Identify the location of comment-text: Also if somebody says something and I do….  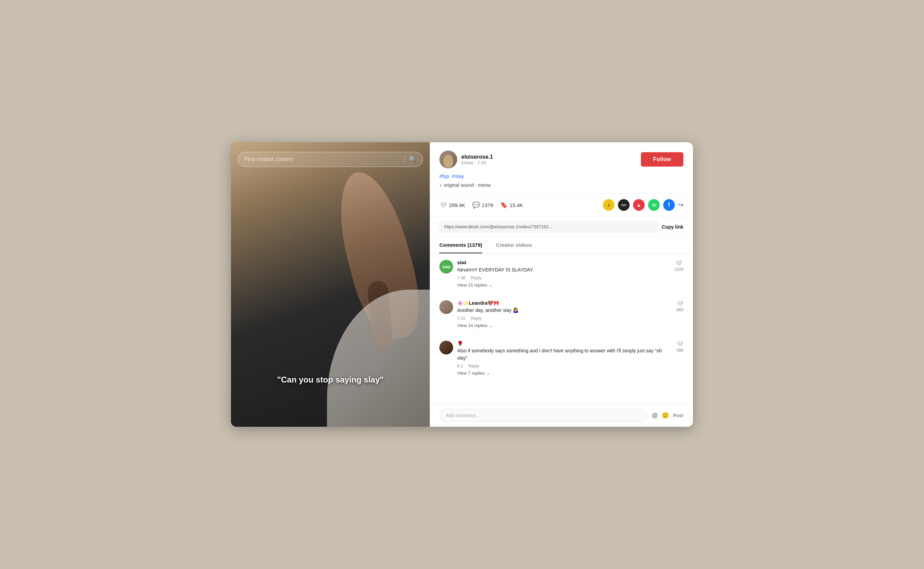
(565, 354).